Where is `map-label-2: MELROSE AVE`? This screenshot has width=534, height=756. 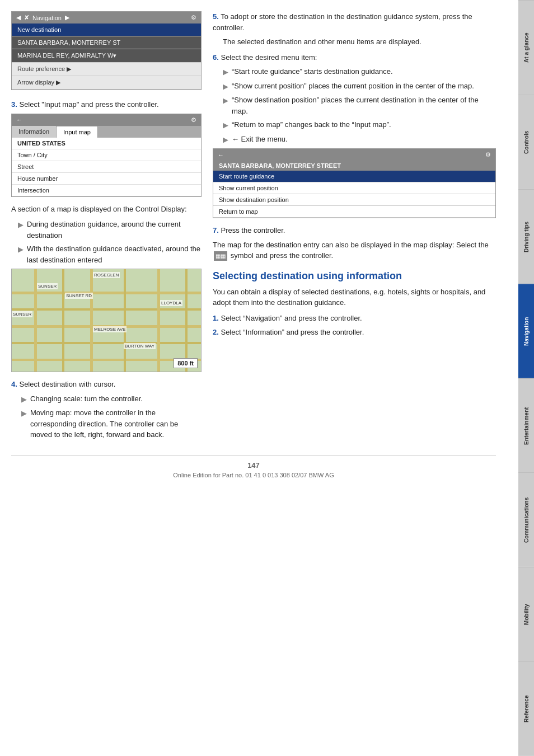
map-label-2: MELROSE AVE is located at coordinates (110, 329).